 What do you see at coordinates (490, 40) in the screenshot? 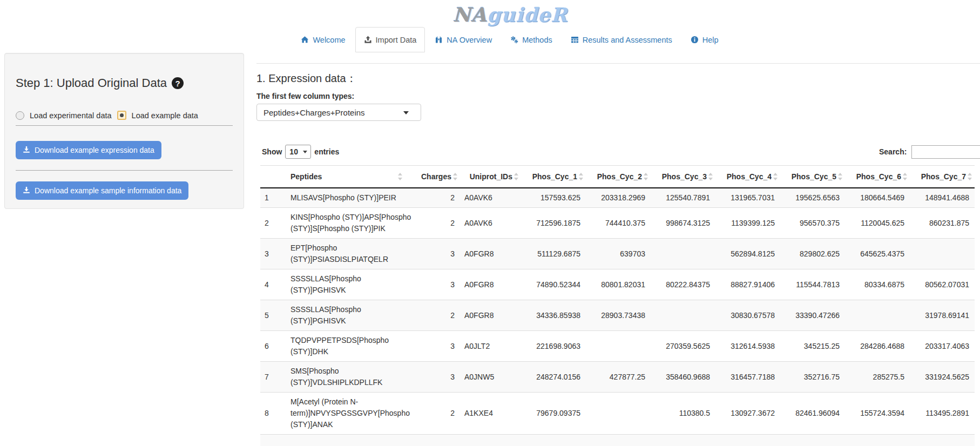
I see `main-nav: WelcomeImport DataNA OverviewMethodsResu…` at bounding box center [490, 40].